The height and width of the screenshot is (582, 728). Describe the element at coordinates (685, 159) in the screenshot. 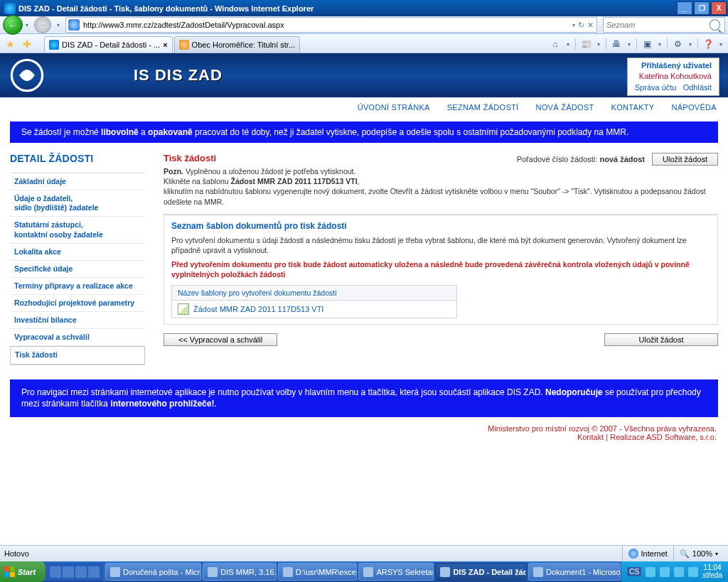

I see `save-button-top: Uložit žádost` at that location.